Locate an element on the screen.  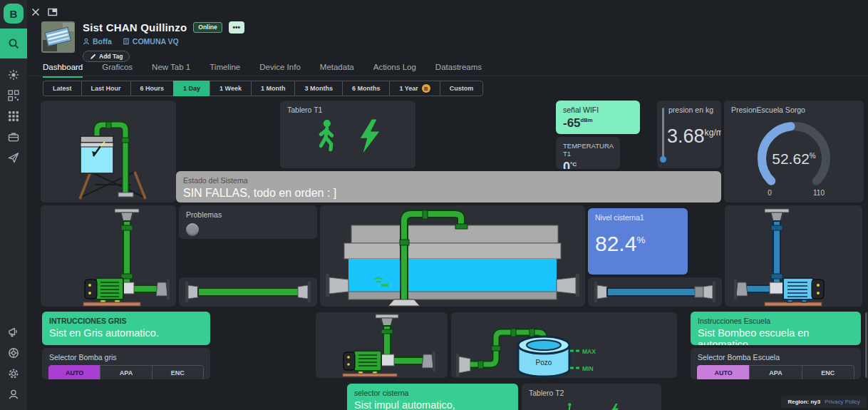
widget-problemas: Problemas is located at coordinates (248, 222).